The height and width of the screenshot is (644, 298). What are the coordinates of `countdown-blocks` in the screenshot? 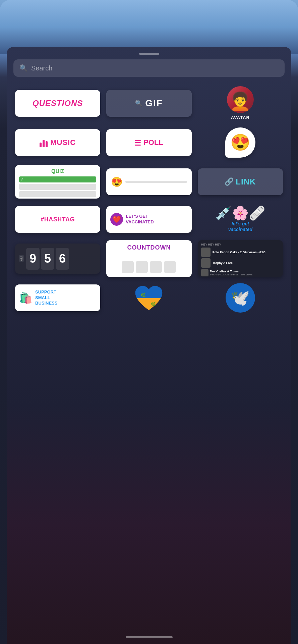 It's located at (149, 267).